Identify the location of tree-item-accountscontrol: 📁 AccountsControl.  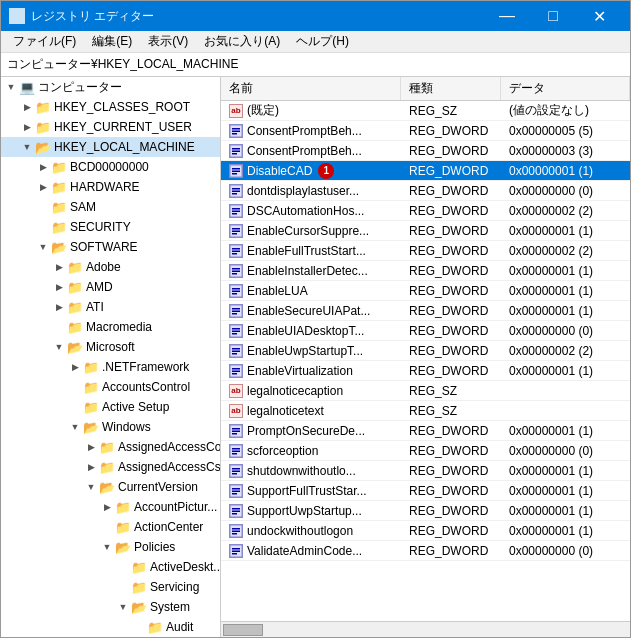
(110, 387).